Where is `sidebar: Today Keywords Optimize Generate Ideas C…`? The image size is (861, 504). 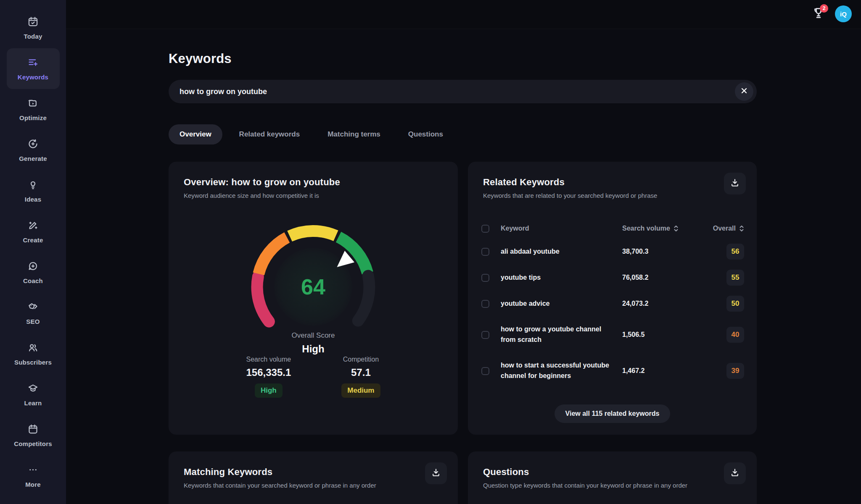 sidebar: Today Keywords Optimize Generate Ideas C… is located at coordinates (33, 252).